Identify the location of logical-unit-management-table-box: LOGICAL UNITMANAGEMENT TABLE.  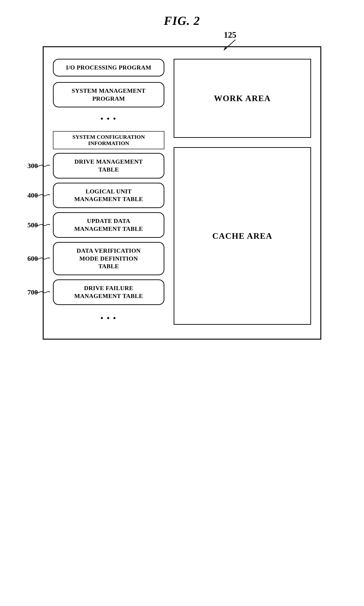
(109, 195).